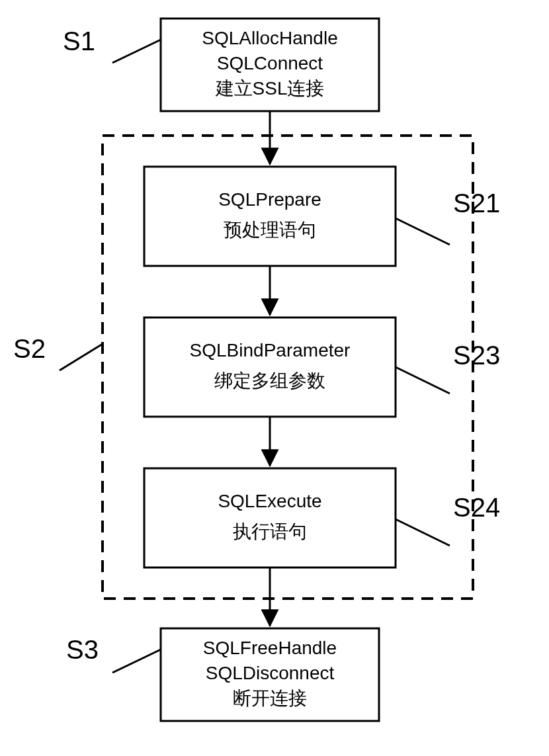 Image resolution: width=549 pixels, height=756 pixels. I want to click on node-s1-line3: 建立SSL连接, so click(270, 89).